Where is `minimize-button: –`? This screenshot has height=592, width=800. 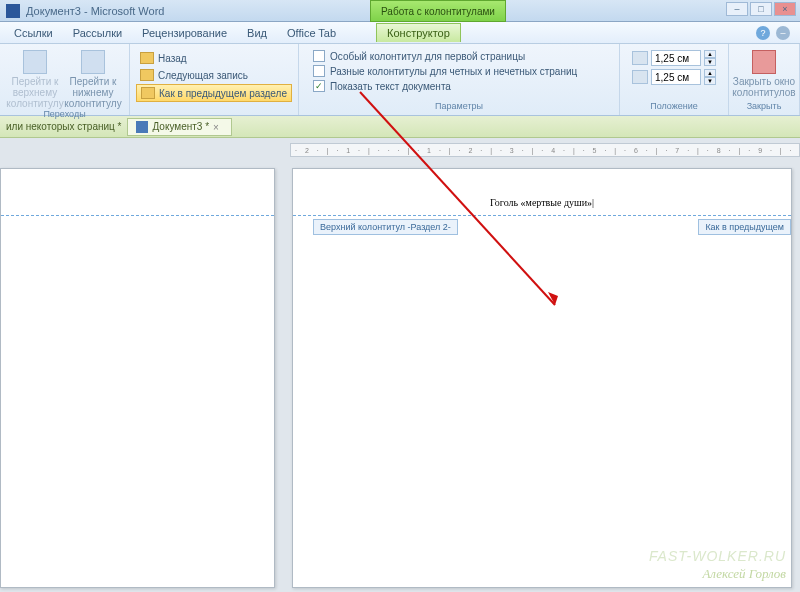
minimize-button: – is located at coordinates (737, 9).